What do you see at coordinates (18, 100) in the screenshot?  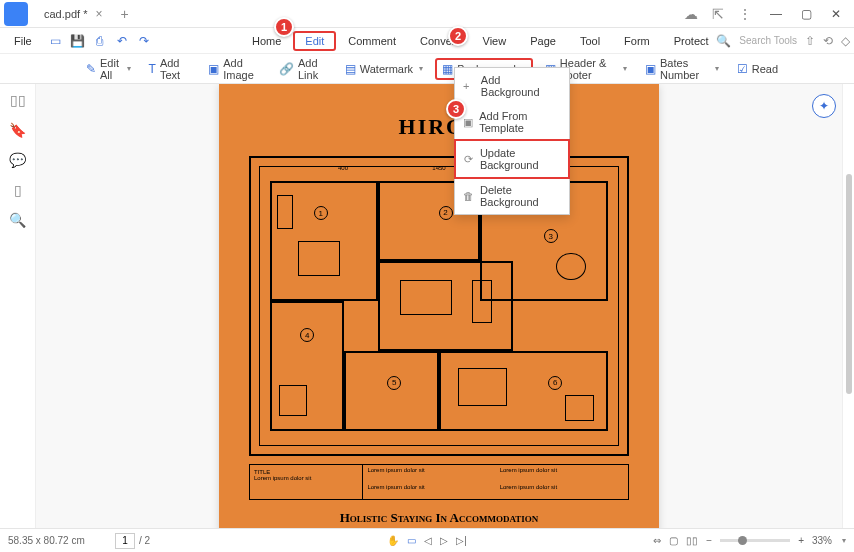 I see `thumbnails-icon: ▯▯` at bounding box center [18, 100].